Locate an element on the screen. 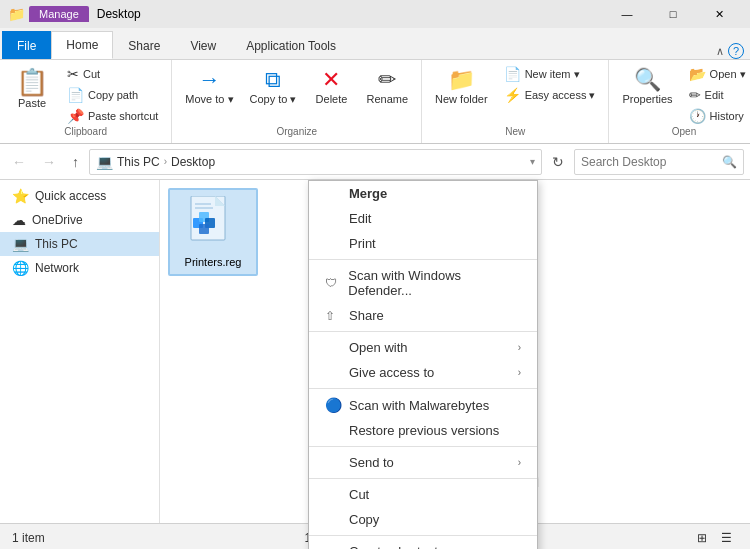 This screenshot has height=549, width=750. help-btn: ? is located at coordinates (736, 51).